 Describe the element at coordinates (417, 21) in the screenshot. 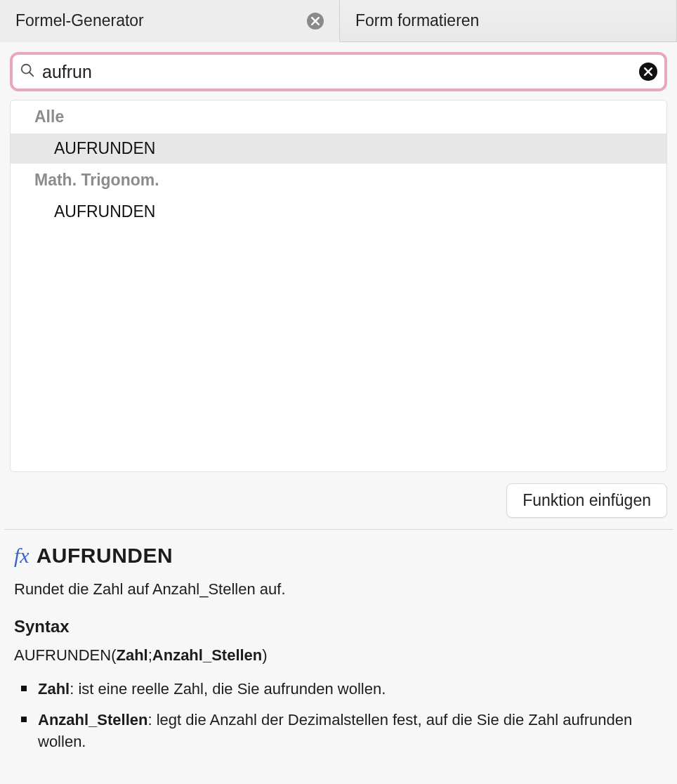

I see `tab-label: Form formatieren` at that location.